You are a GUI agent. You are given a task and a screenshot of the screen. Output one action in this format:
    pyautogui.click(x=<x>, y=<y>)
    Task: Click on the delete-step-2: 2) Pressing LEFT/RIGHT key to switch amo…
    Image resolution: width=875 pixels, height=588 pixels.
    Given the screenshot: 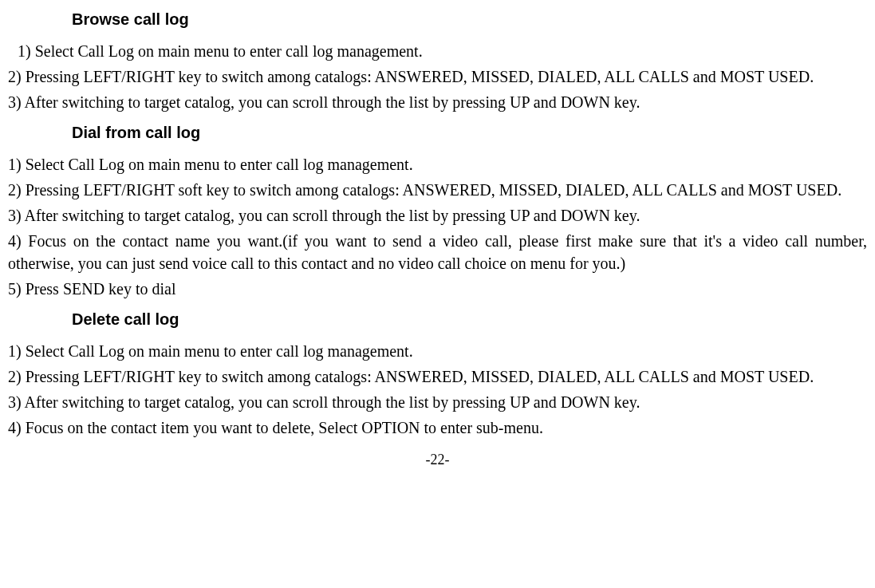 What is the action you would take?
    pyautogui.click(x=437, y=377)
    